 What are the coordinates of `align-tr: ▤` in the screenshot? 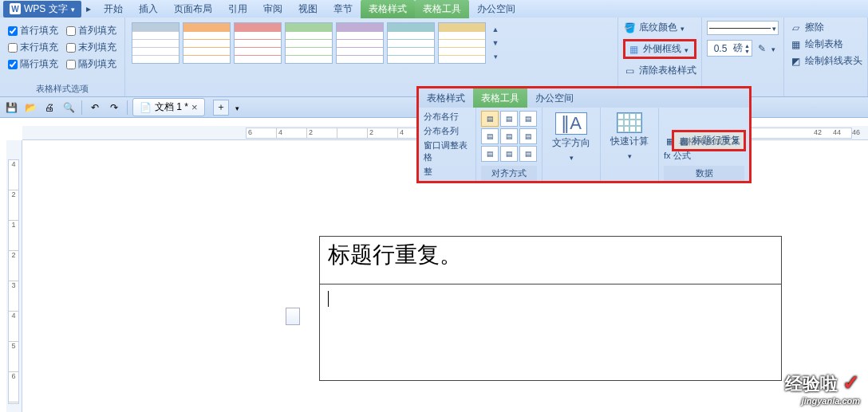 It's located at (528, 119).